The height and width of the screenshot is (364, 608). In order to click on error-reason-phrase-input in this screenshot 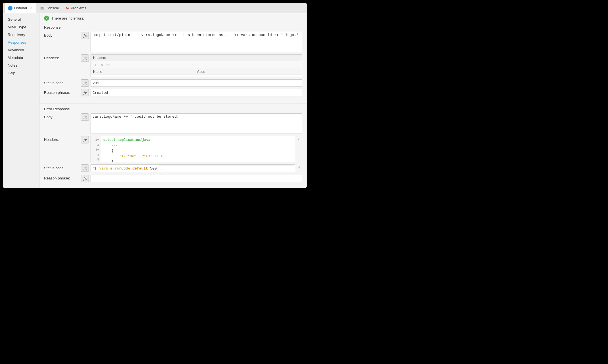, I will do `click(196, 178)`.